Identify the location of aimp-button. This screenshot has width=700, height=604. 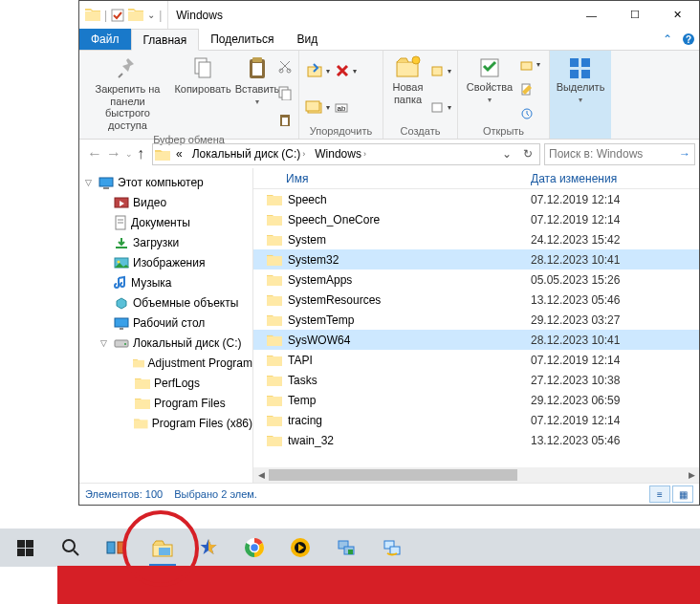
(300, 548).